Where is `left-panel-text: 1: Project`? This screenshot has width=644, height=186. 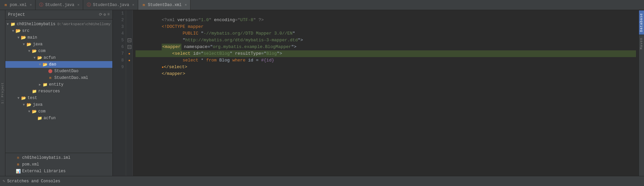 left-panel-text: 1: Project is located at coordinates (3, 93).